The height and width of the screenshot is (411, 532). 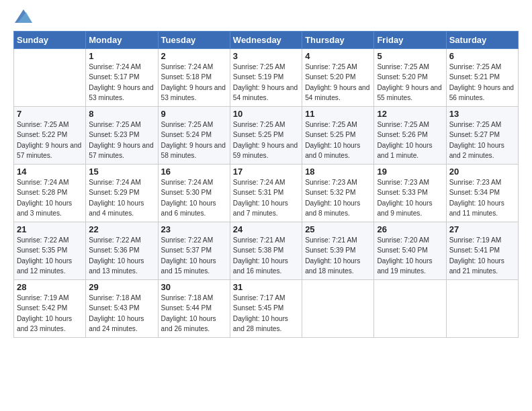 What do you see at coordinates (339, 136) in the screenshot?
I see `calendar-cell: 11Sunrise: 7:25 AMSunset: 5:25 PMDayligh…` at bounding box center [339, 136].